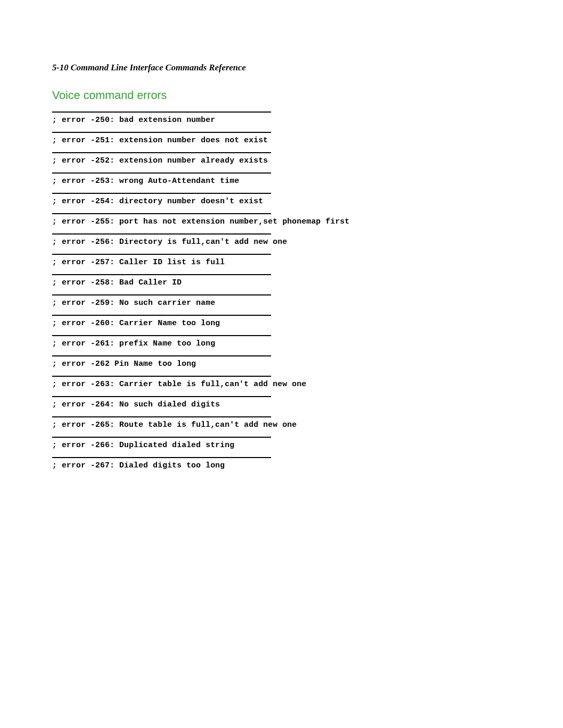 This screenshot has width=563, height=728. What do you see at coordinates (282, 445) in the screenshot?
I see `error-text: ; error -266: Duplicated dialed string` at bounding box center [282, 445].